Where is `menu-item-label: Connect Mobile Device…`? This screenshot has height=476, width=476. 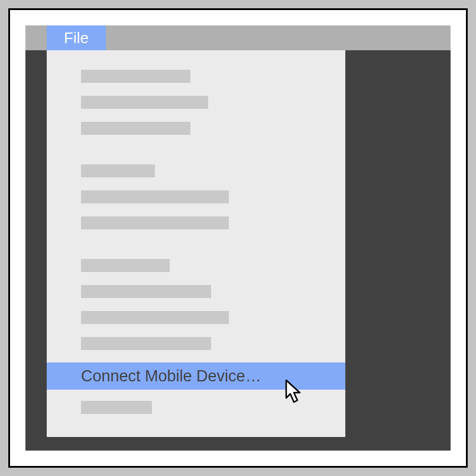 menu-item-label: Connect Mobile Device… is located at coordinates (171, 376).